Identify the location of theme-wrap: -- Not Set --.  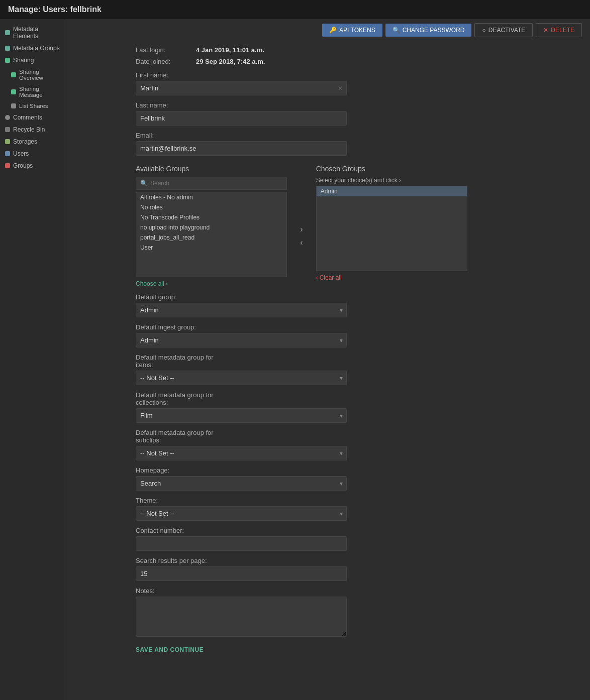
(241, 513).